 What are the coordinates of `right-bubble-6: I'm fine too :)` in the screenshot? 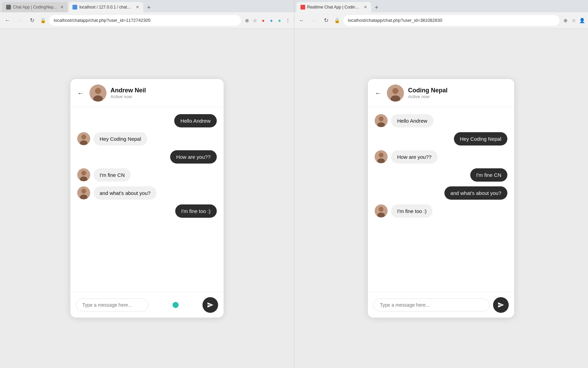 It's located at (412, 211).